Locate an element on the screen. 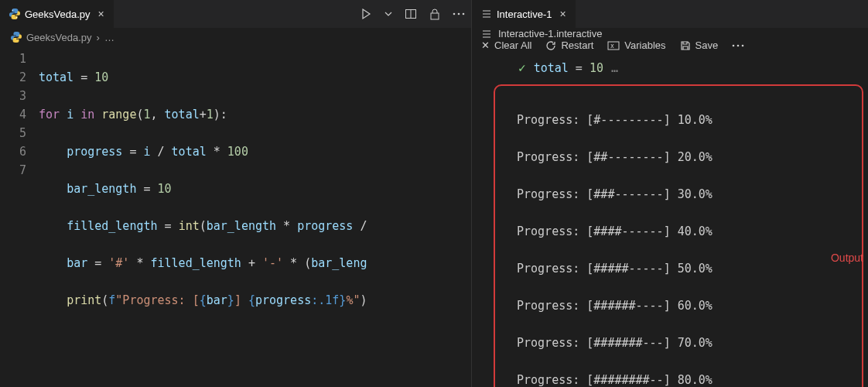  close-icon: ✕ is located at coordinates (486, 45).